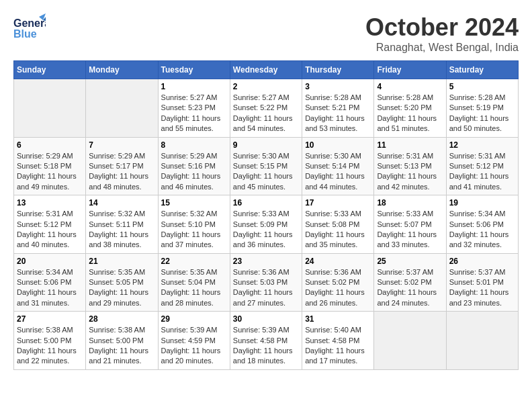 This screenshot has height=411, width=532. What do you see at coordinates (482, 172) in the screenshot?
I see `day-info: Sunrise: 5:31 AMSunset: 5:12 PMDaylight:…` at bounding box center [482, 172].